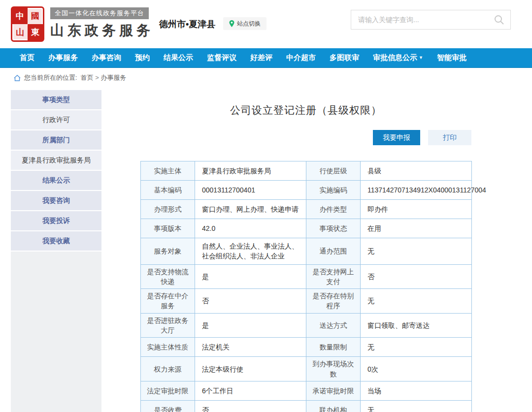 The image size is (532, 412). I want to click on sidebar-item: 我要投诉, so click(56, 221).